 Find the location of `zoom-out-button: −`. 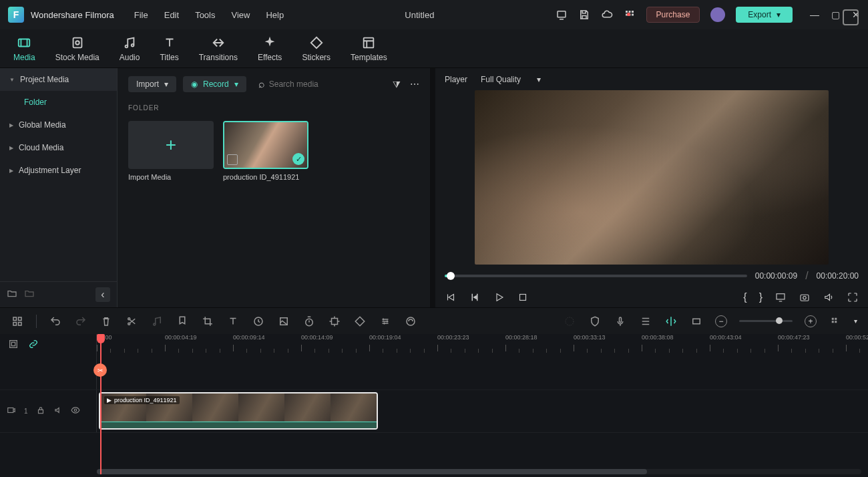

zoom-out-button: − is located at coordinates (721, 321).